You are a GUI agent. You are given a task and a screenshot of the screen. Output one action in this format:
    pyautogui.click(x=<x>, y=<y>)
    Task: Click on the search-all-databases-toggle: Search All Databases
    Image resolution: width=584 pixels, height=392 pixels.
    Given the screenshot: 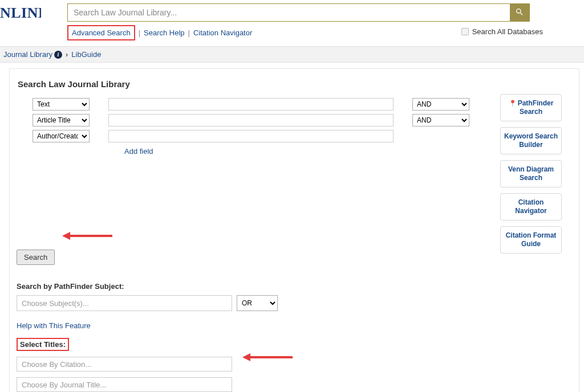 What is the action you would take?
    pyautogui.click(x=502, y=32)
    